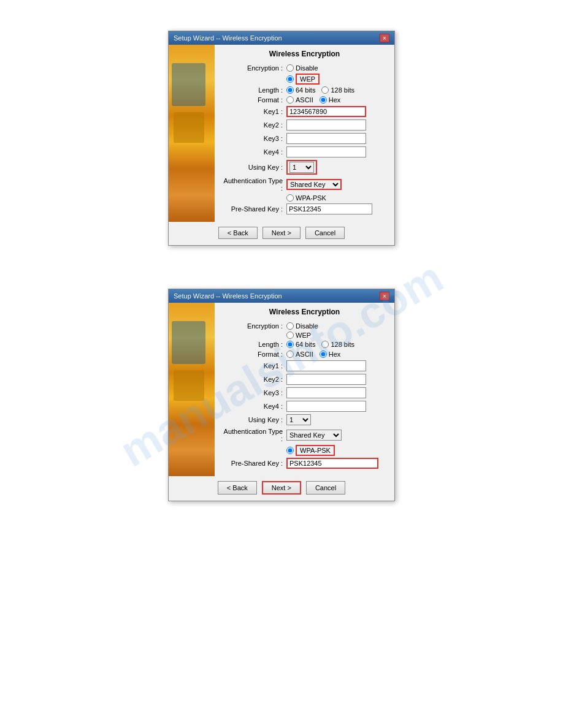  I want to click on dialog2-format-label: Format :, so click(254, 354).